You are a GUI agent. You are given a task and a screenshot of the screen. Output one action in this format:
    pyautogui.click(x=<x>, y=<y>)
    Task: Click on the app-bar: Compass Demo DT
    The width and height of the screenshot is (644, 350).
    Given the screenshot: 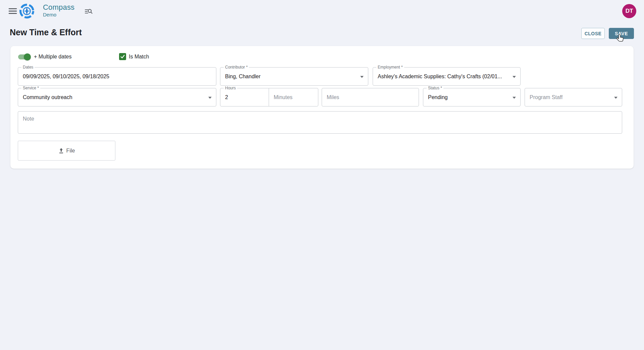 What is the action you would take?
    pyautogui.click(x=322, y=11)
    